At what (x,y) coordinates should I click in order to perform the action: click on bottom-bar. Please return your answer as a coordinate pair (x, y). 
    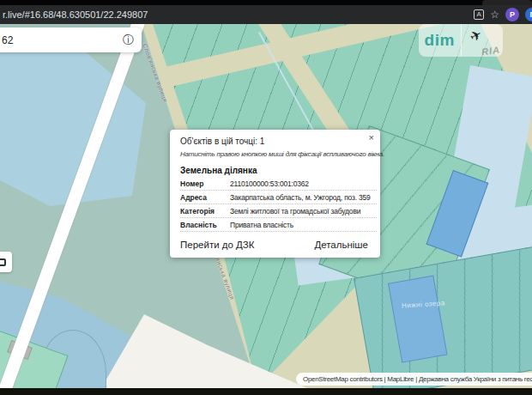
    Looking at the image, I should click on (266, 392).